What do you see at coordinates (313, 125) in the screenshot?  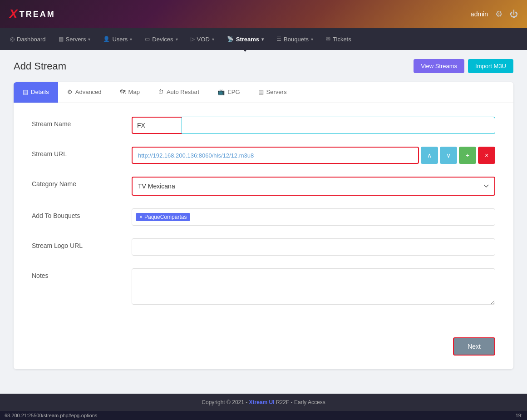 I see `stream-name-field` at bounding box center [313, 125].